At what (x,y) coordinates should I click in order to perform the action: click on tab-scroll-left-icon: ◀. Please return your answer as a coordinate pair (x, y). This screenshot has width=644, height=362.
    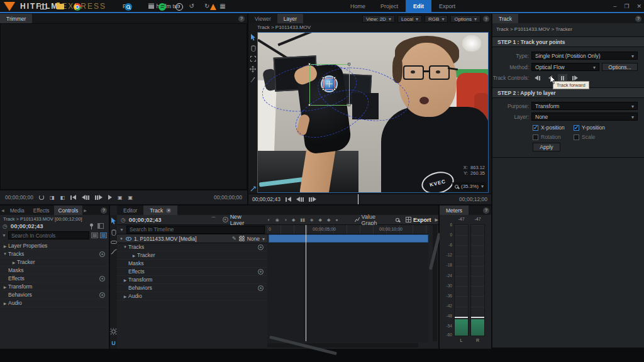
    Looking at the image, I should click on (3, 210).